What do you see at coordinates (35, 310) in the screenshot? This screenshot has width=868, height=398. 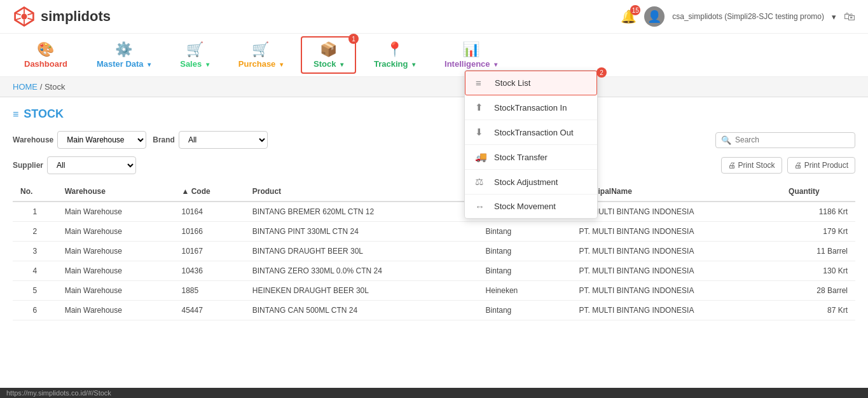 I see `cell-no: 6` at bounding box center [35, 310].